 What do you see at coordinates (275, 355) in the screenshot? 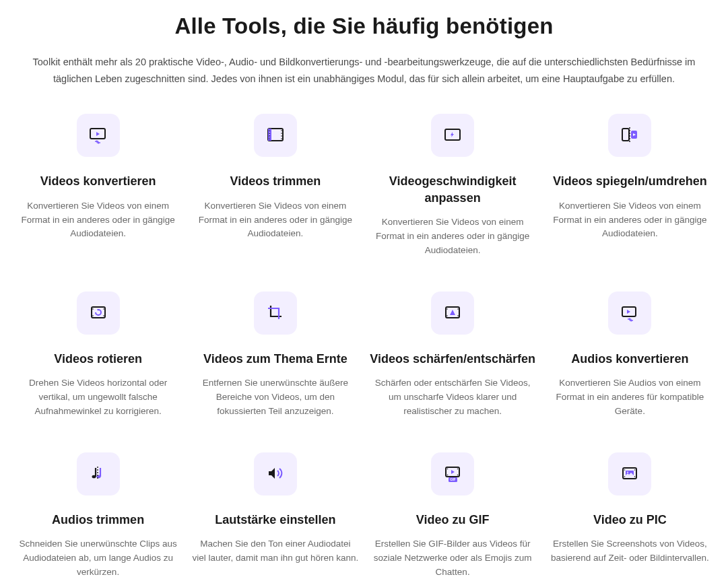
I see `tool-card: Videos zum Thema ErnteEntfernen Sie uner…` at bounding box center [275, 355].